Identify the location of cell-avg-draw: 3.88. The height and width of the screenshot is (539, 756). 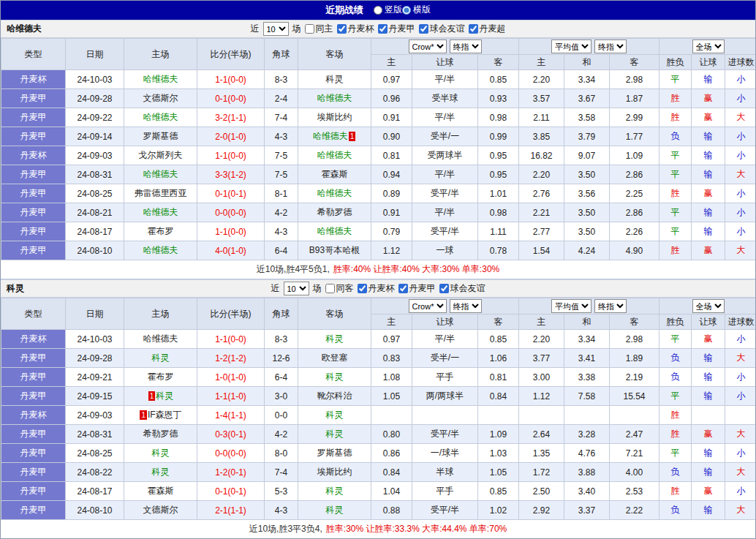
(587, 472).